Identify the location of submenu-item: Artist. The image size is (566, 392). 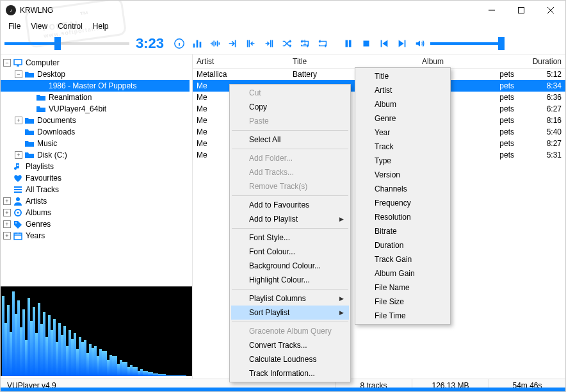
(403, 90).